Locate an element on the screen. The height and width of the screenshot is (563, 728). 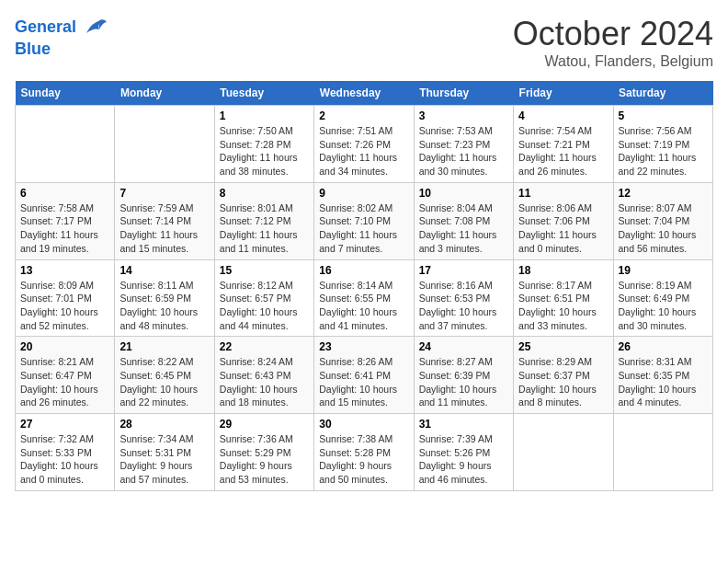
calendar-cell: 11Sunrise: 8:06 AMSunset: 7:06 PMDayligh… is located at coordinates (563, 221).